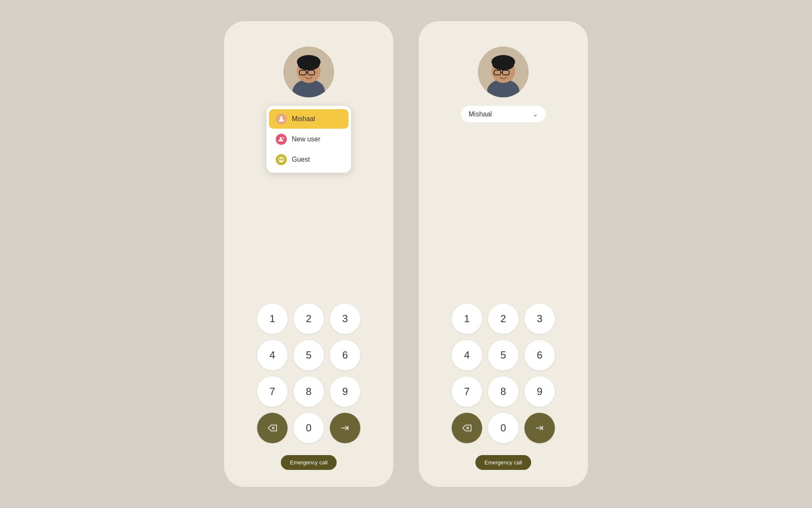  Describe the element at coordinates (281, 119) in the screenshot. I see `mishaal-icon` at that location.